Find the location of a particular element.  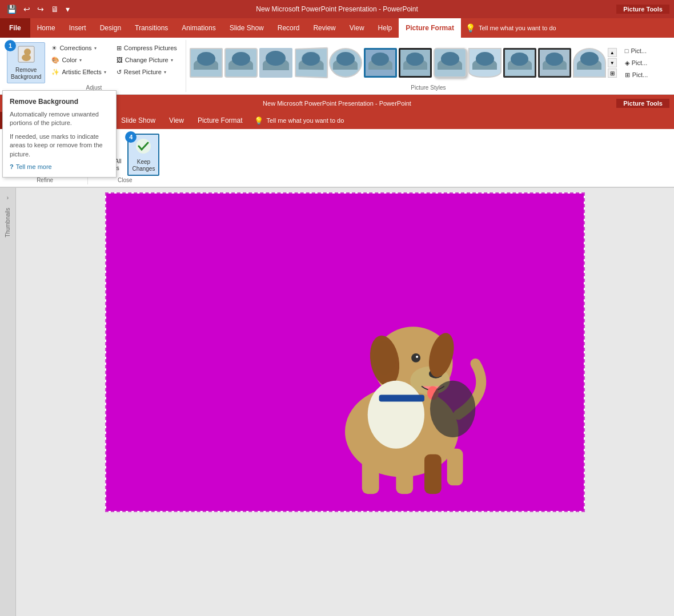

undo-button: ↩ is located at coordinates (27, 9).